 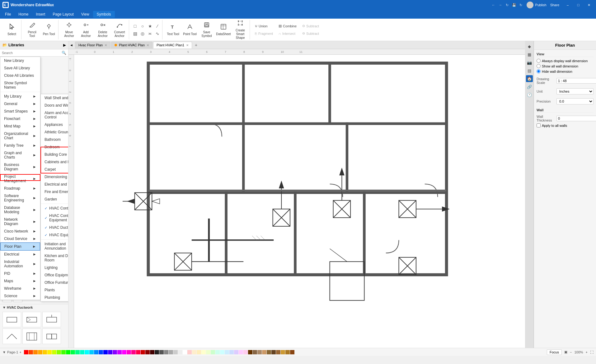 What do you see at coordinates (85, 14) in the screenshot?
I see `menu-view: View` at bounding box center [85, 14].